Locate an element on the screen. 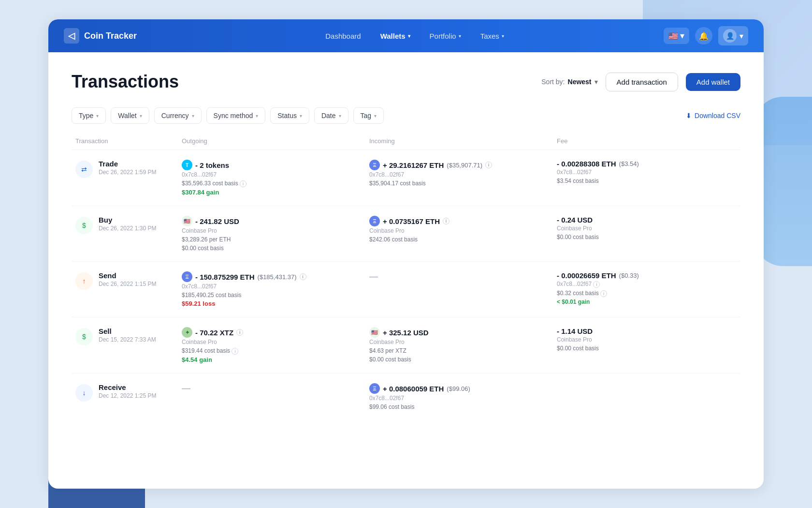 This screenshot has width=812, height=508. tx-fee-cost: $0.00 cost basis is located at coordinates (647, 348).